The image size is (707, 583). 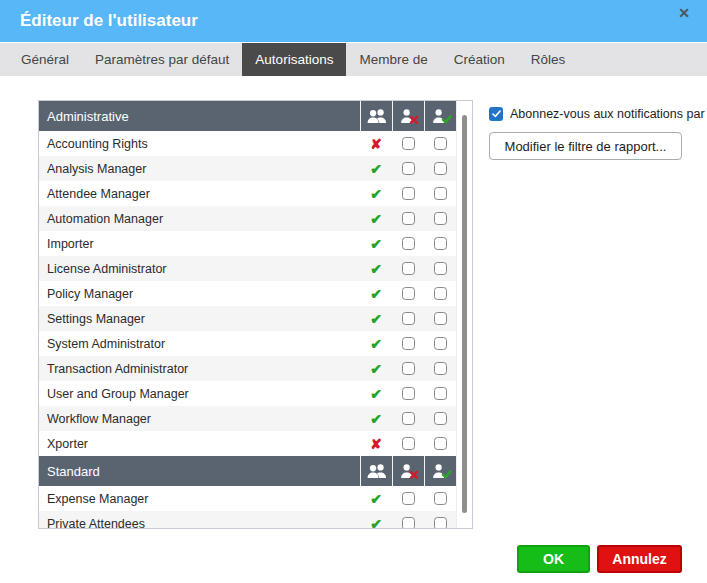 What do you see at coordinates (294, 60) in the screenshot?
I see `tab-autorisations: Autorisations` at bounding box center [294, 60].